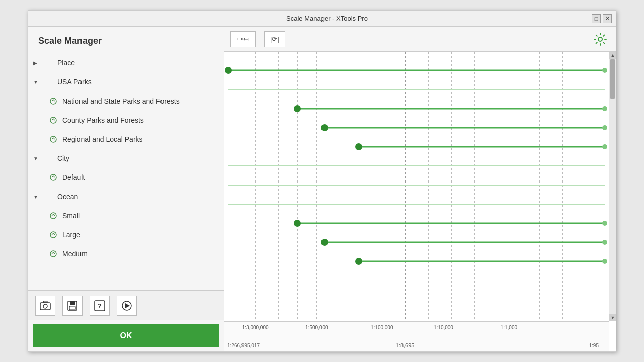  Describe the element at coordinates (126, 120) in the screenshot. I see `tree-item-county-parks: County Parks and Forests` at that location.